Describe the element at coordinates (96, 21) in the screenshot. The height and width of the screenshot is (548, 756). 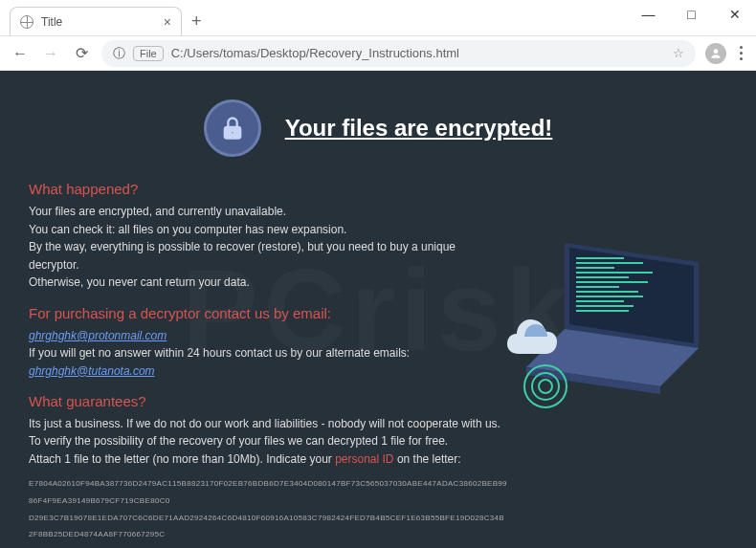
I see `browser-tab: Title ×` at that location.